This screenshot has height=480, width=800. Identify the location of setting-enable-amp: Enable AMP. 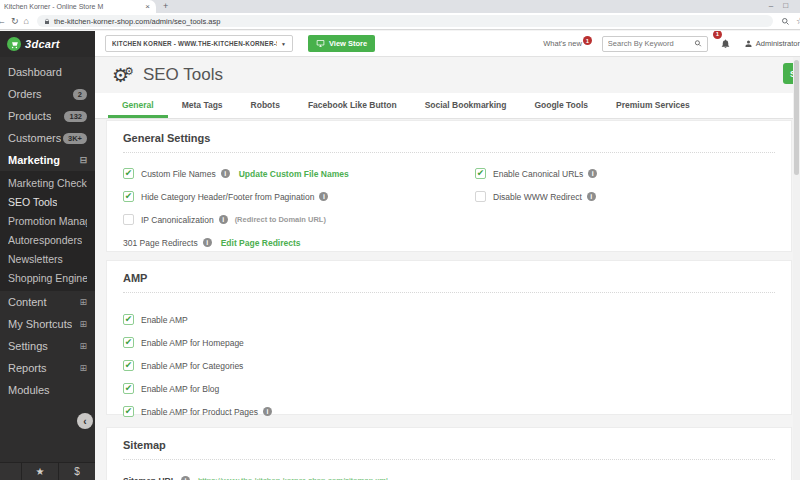
(449, 320).